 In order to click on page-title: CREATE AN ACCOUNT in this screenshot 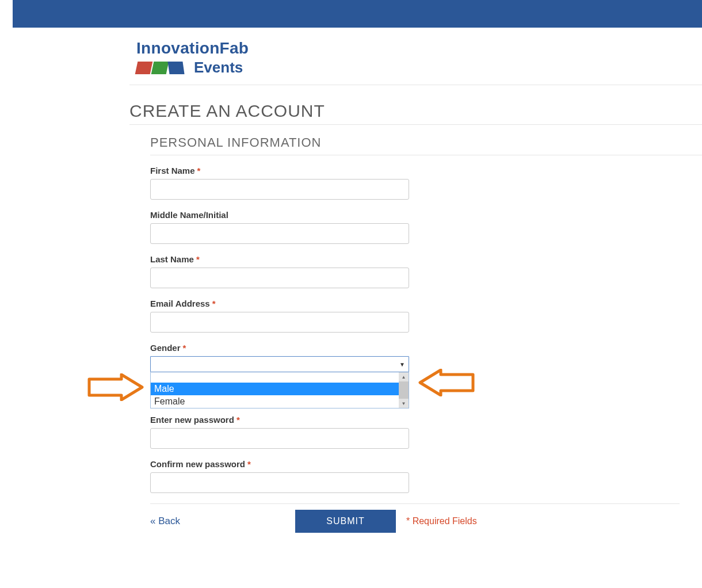, I will do `click(415, 113)`.